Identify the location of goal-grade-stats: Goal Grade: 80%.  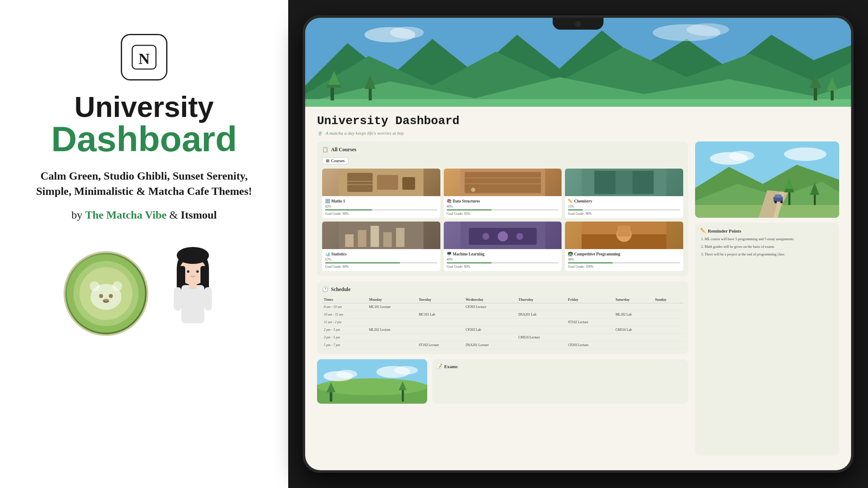
(381, 267).